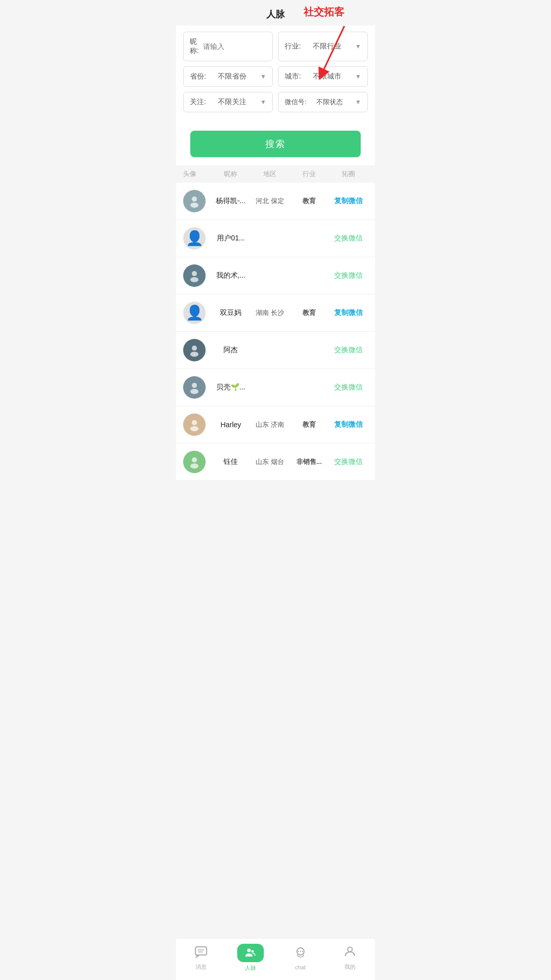 The image size is (551, 980). Describe the element at coordinates (276, 14) in the screenshot. I see `page-title: 人脉` at that location.